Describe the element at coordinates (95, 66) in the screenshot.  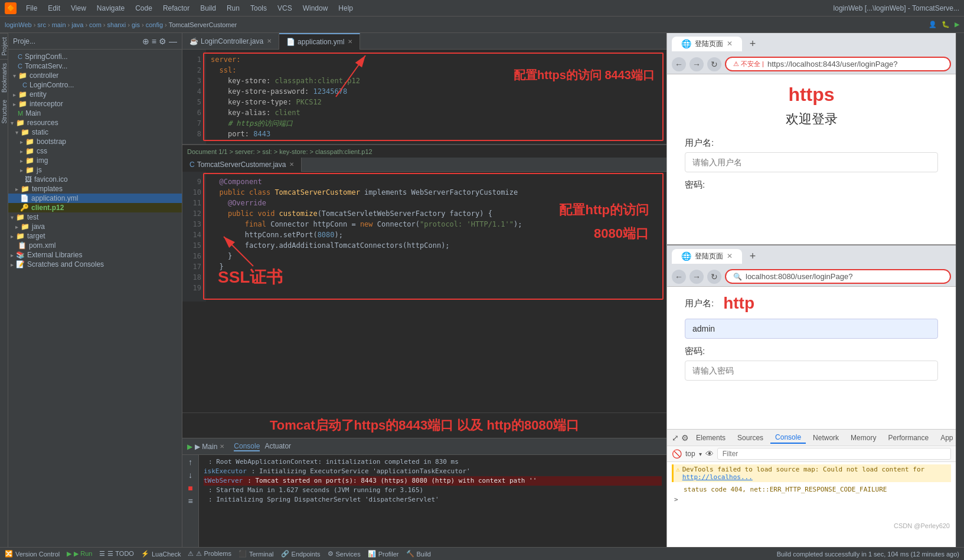
I see `tree-tomcatserv: C TomcatServ...` at that location.